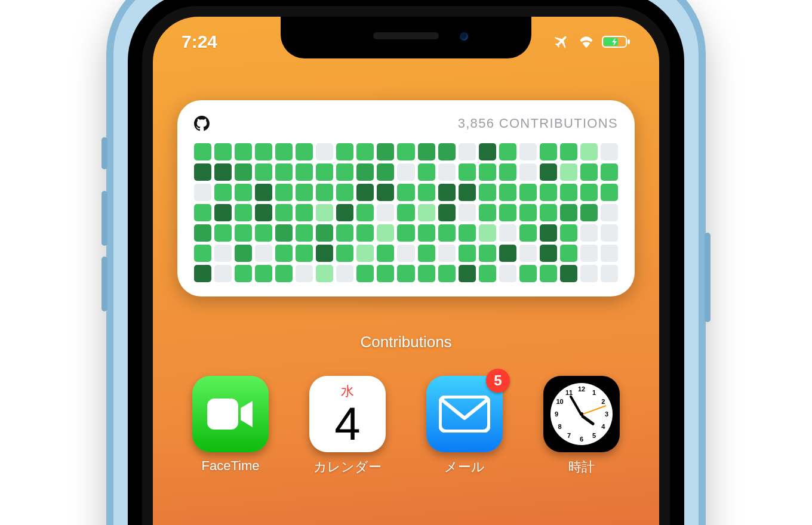 The image size is (812, 525). What do you see at coordinates (582, 414) in the screenshot?
I see `clock-face: 123456789101112` at bounding box center [582, 414].